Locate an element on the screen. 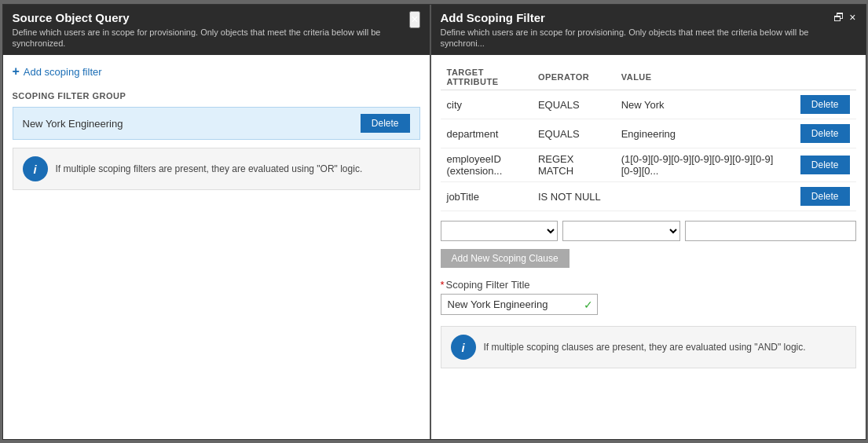  col-target-attribute: TARGET ATTRIBUTE is located at coordinates (486, 77).